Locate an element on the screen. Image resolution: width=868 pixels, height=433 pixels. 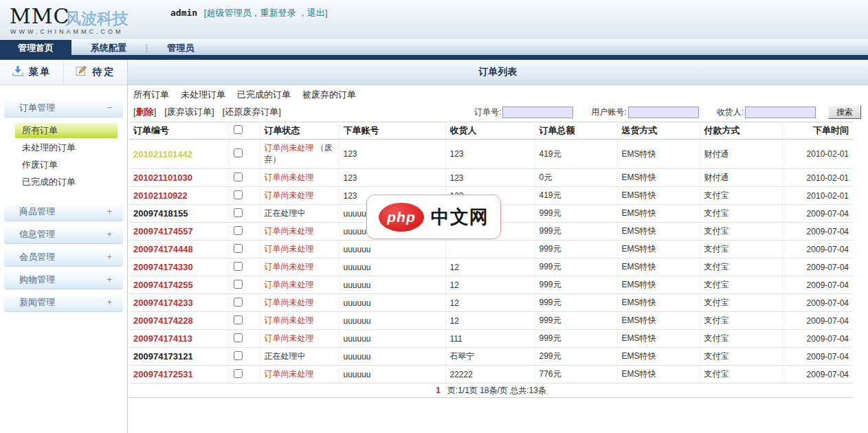
order-payment-cell: 财付通 is located at coordinates (741, 154).